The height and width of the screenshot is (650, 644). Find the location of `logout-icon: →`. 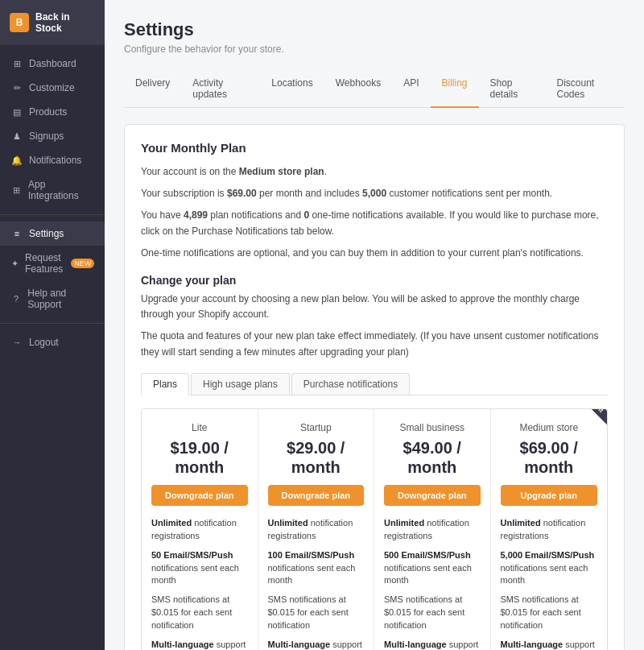

logout-icon: → is located at coordinates (17, 342).